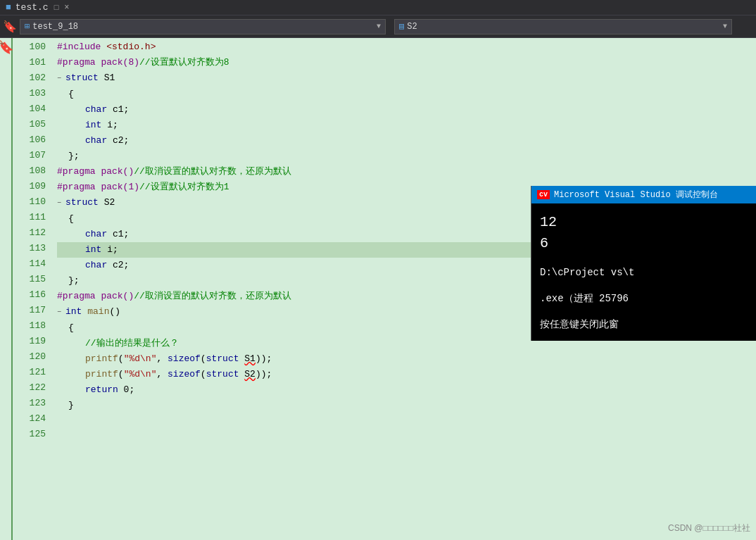 The image size is (756, 540). Describe the element at coordinates (30, 156) in the screenshot. I see `line-number: 107` at that location.